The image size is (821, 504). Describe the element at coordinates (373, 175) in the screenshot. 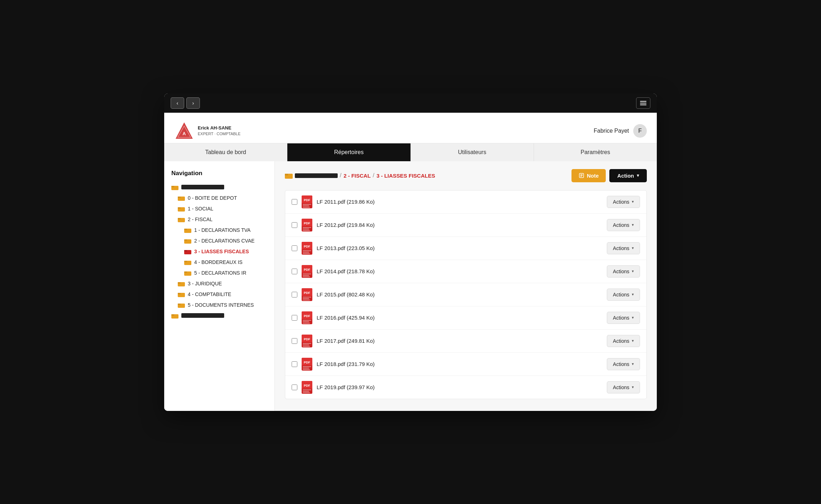

I see `breadcrumb-sep2: /` at that location.